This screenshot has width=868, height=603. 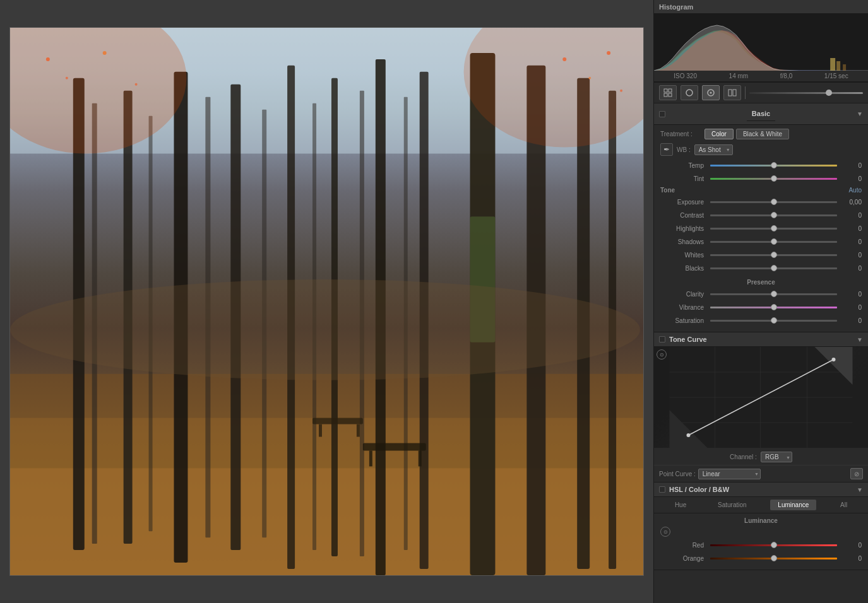 I want to click on temp-slider-track, so click(x=774, y=165).